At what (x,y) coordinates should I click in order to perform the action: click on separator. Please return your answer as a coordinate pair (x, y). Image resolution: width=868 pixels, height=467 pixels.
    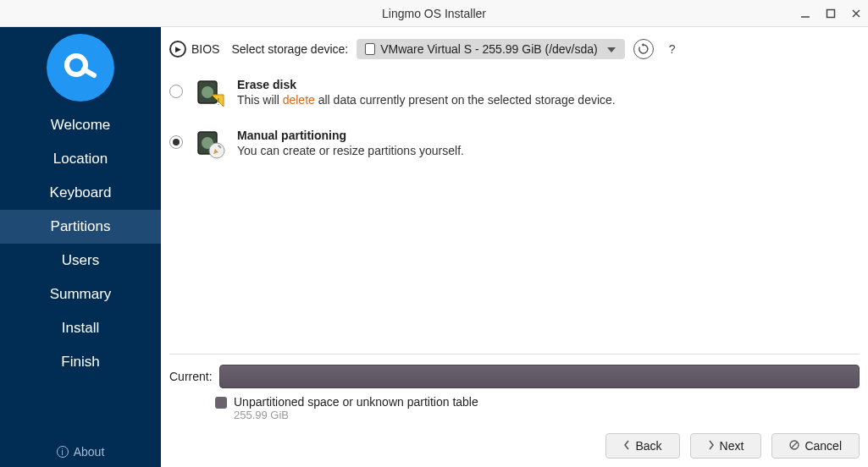
    Looking at the image, I should click on (515, 354).